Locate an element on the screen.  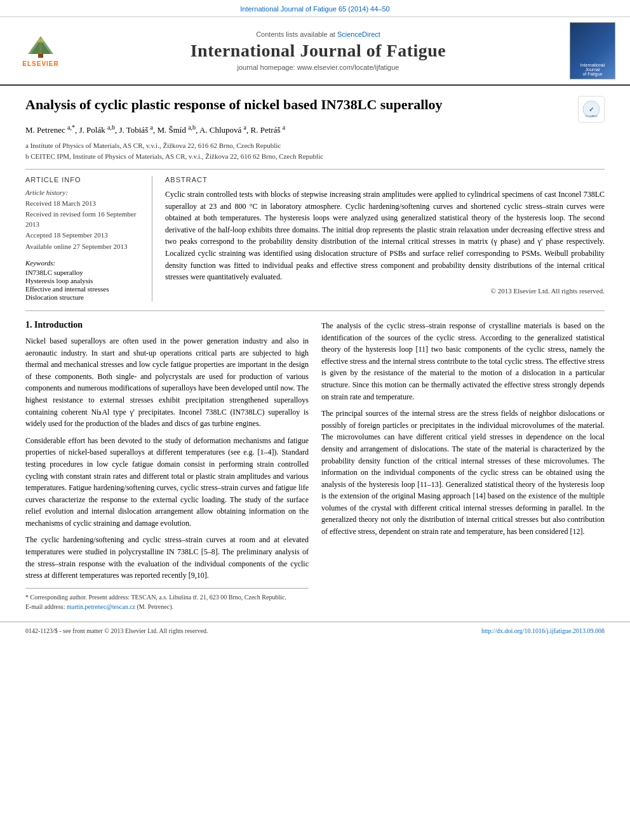
section-1-heading: 1. Introduction is located at coordinates (167, 325).